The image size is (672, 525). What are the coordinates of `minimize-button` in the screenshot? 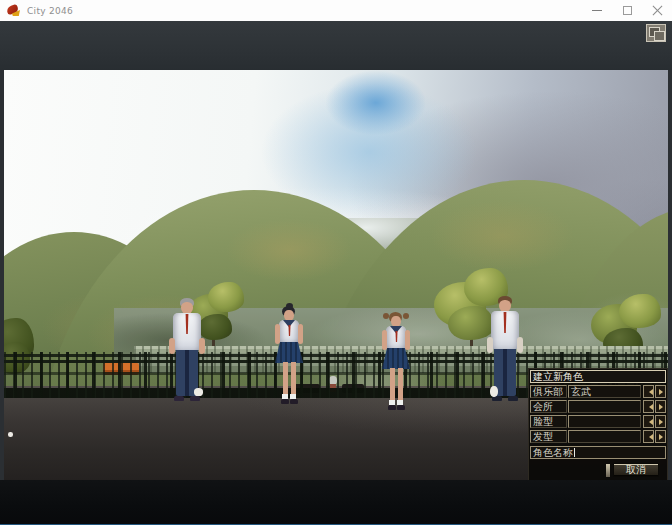 It's located at (597, 10).